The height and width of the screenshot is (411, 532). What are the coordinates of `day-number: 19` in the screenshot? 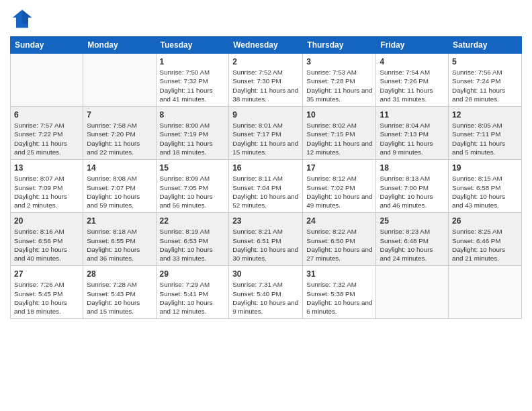 It's located at (485, 168).